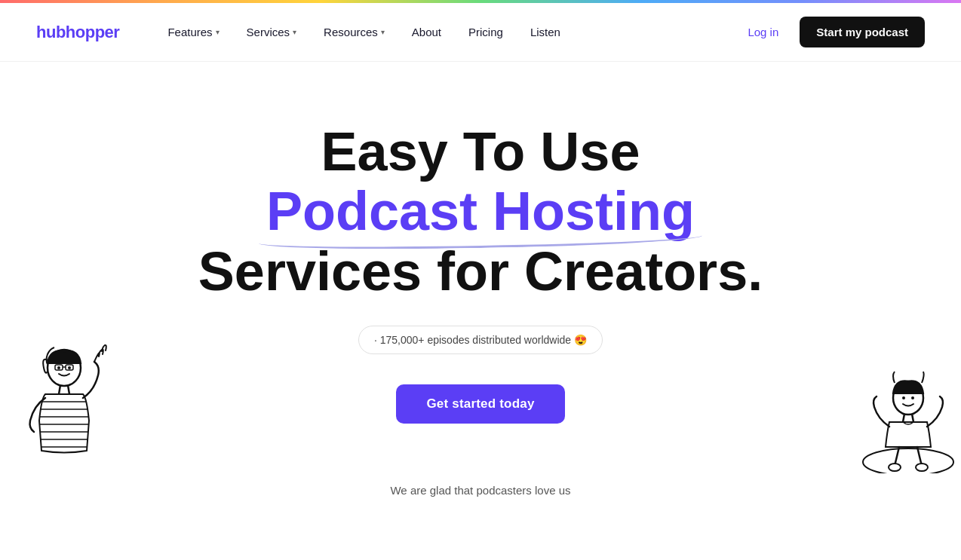  What do you see at coordinates (64, 399) in the screenshot?
I see `illustration-left` at bounding box center [64, 399].